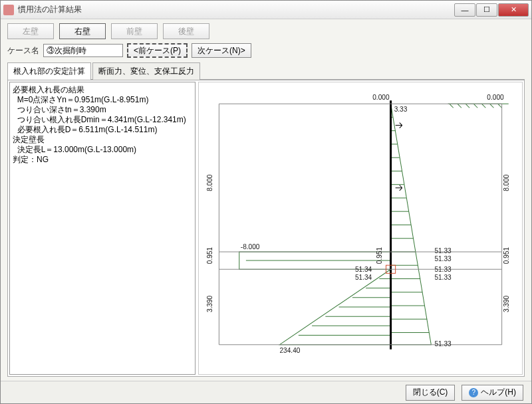  Describe the element at coordinates (491, 10) in the screenshot. I see `window-buttons: — ☐ ✕` at that location.